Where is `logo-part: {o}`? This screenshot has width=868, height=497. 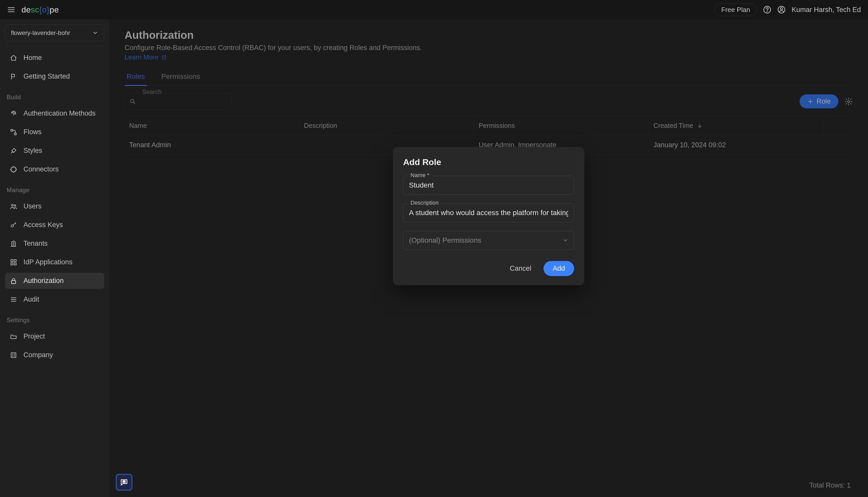
logo-part: {o} is located at coordinates (44, 10).